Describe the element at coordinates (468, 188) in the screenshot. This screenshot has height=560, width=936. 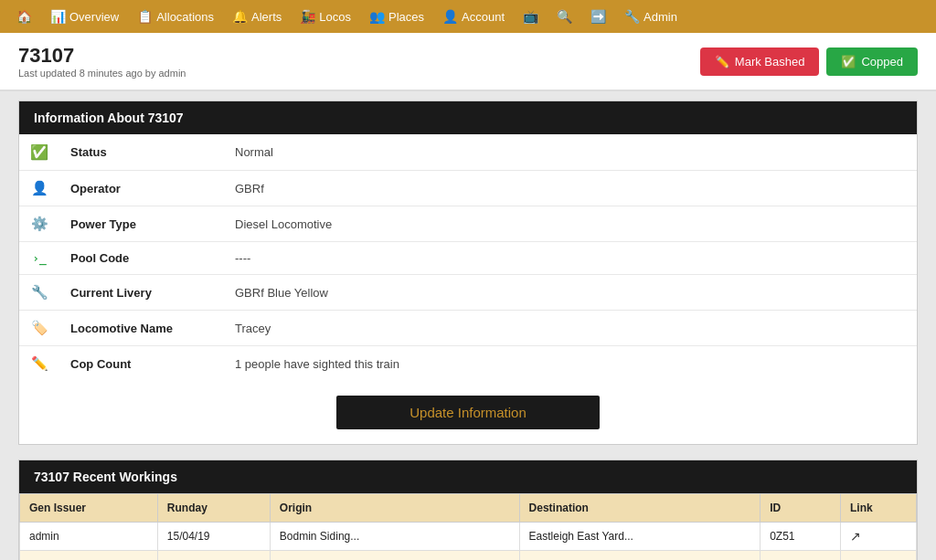
I see `operator-row: 👤 Operator GBRf` at that location.